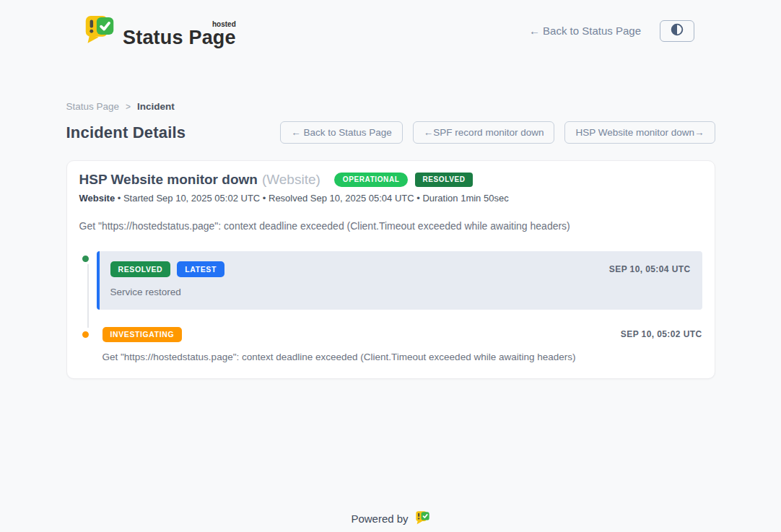 Image resolution: width=781 pixels, height=532 pixels. Describe the element at coordinates (97, 198) in the screenshot. I see `incident-meta-component: Website` at that location.